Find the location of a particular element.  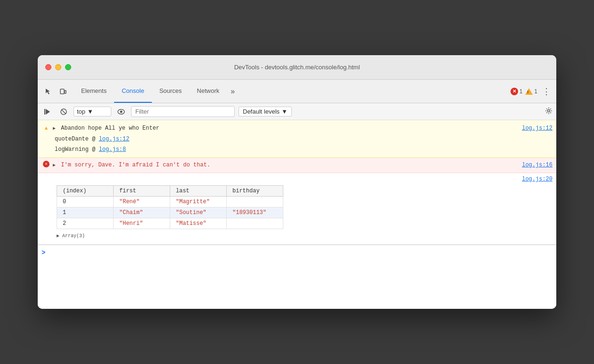

tab-bar-left-controls is located at coordinates (56, 91).